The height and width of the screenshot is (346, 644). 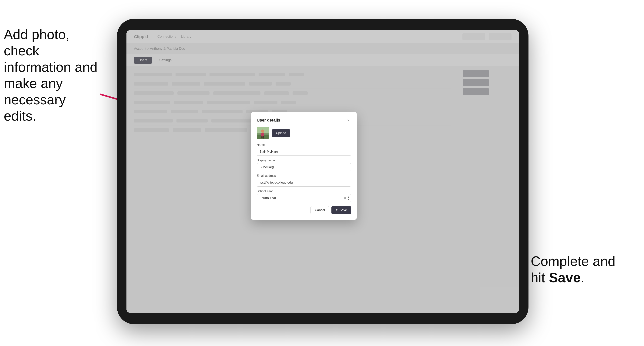 I want to click on annotation-left-line3: make any, so click(x=33, y=83).